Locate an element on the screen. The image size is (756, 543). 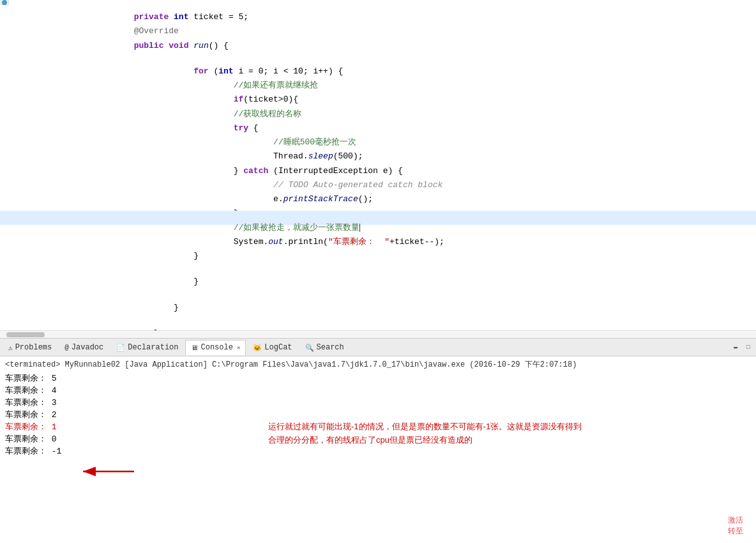
annotation-text: 运行就过就有可能出现-1的情况，但是是票的数量不可能有-1张。这就是资源没有得到… is located at coordinates (425, 434).